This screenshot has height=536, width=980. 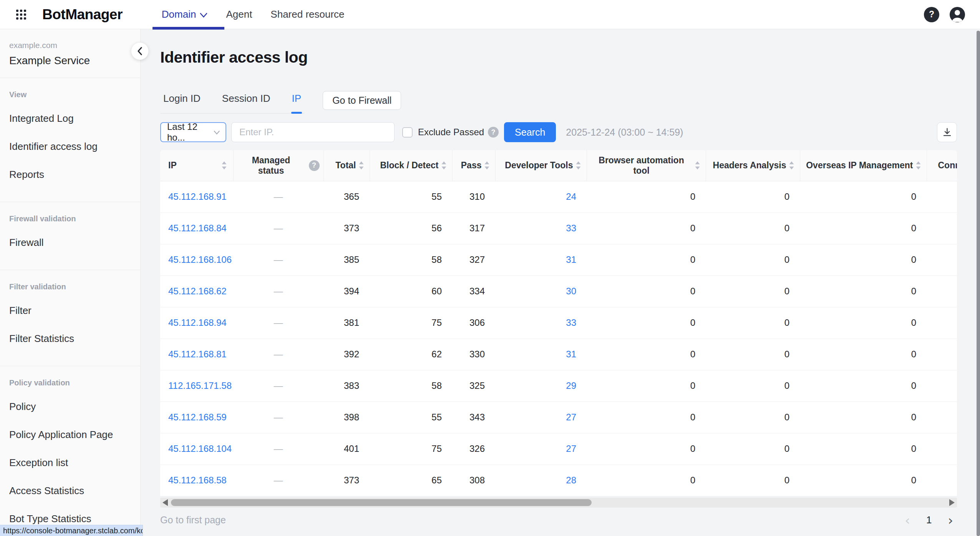 I want to click on ip-link: 45.112.168.59, so click(x=197, y=417).